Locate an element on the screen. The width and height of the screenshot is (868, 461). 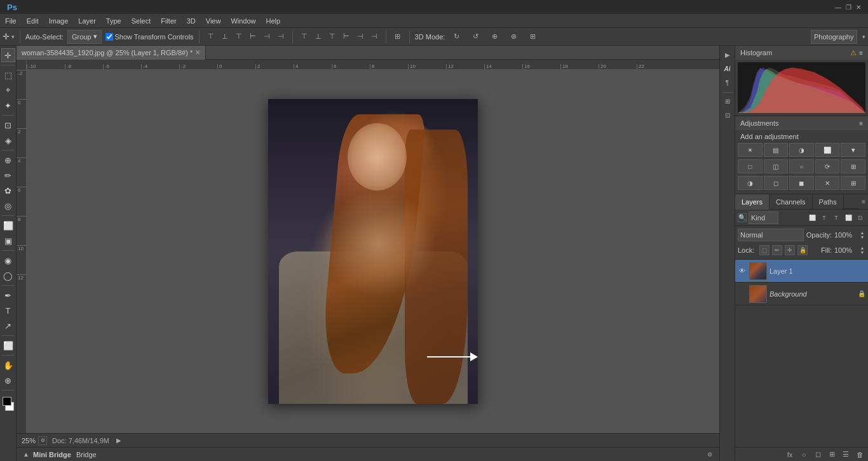
zoom-tool: ⊕ is located at coordinates (8, 380).